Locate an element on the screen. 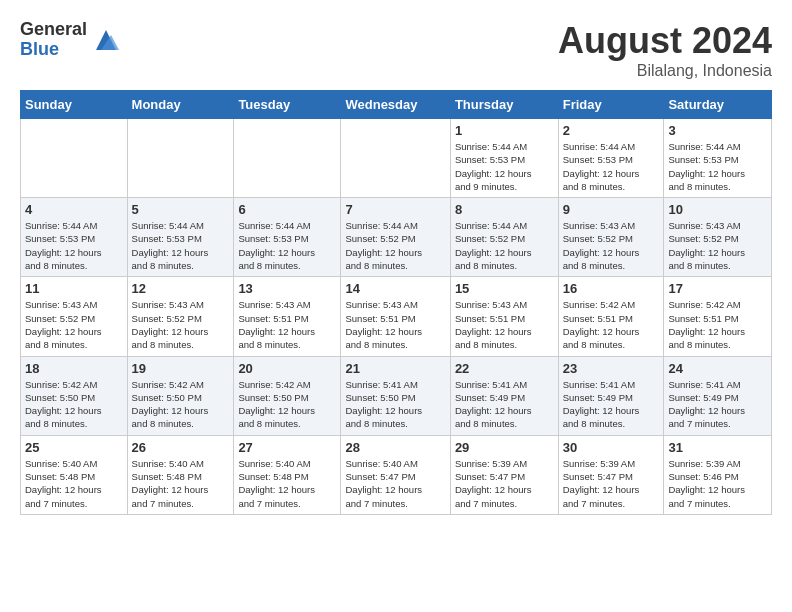  day-cell: 23Sunrise: 5:41 AM Sunset: 5:49 PM Dayli… is located at coordinates (611, 396).